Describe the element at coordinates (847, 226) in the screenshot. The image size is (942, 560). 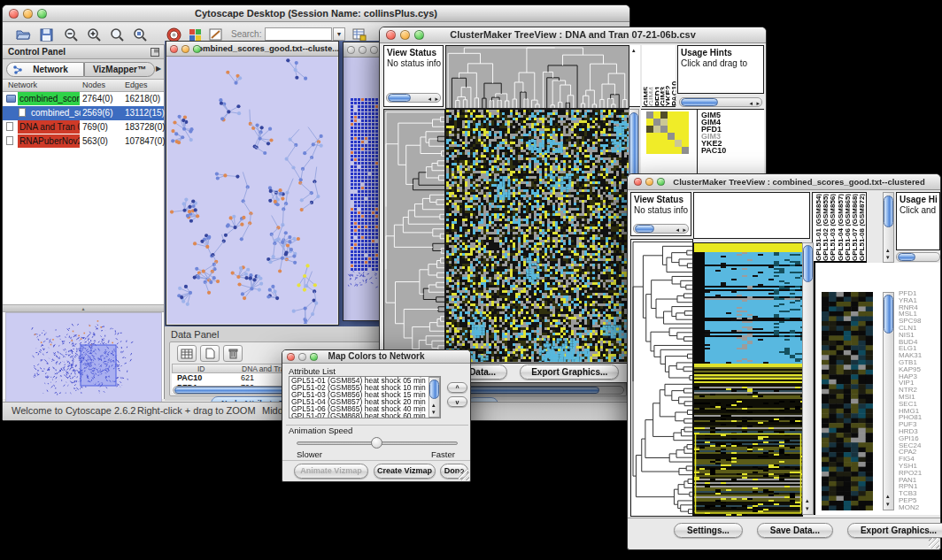
I see `column-label: GPL51-06 (GSM865)` at that location.